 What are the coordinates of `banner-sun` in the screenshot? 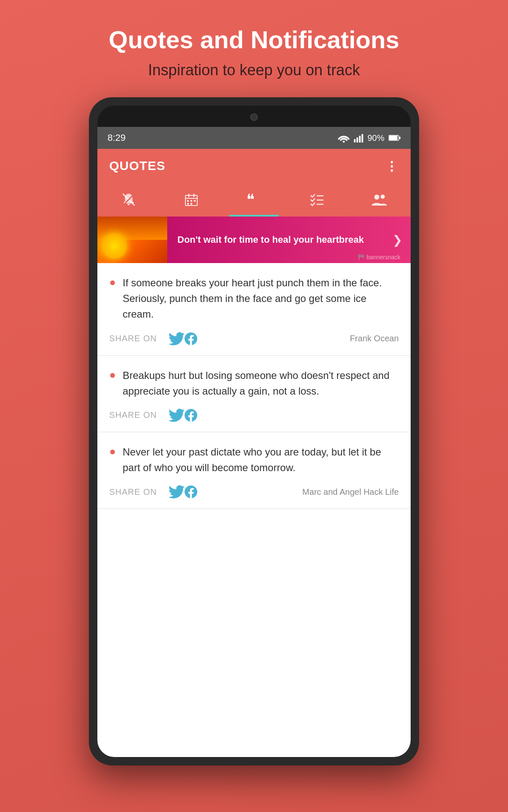 It's located at (114, 246).